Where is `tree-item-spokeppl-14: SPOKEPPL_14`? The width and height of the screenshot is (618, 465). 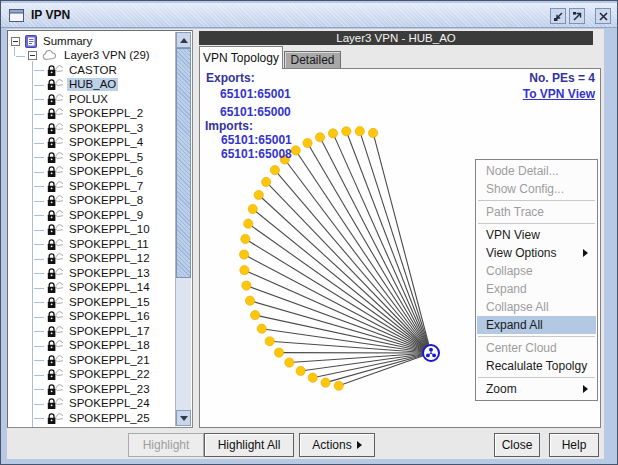
tree-item-spokeppl-14: SPOKEPPL_14 is located at coordinates (92, 288).